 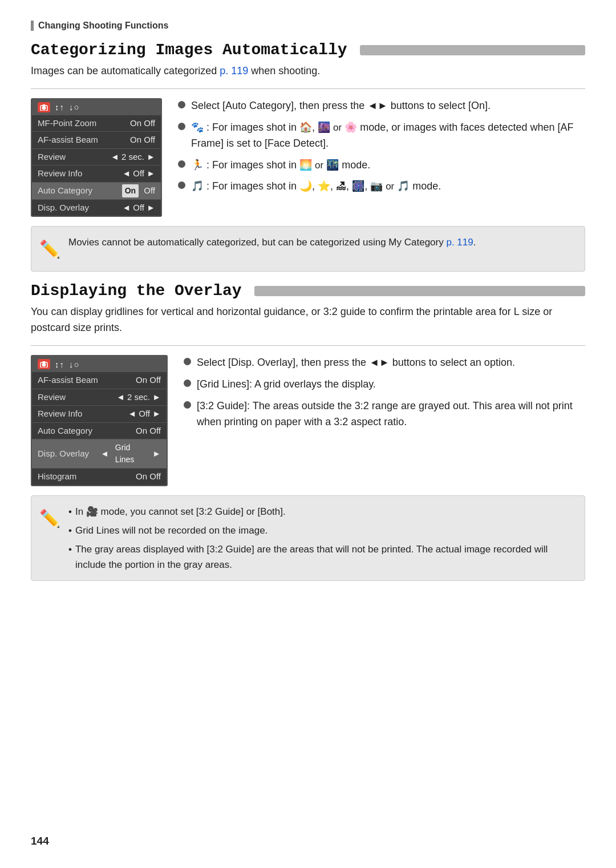 I want to click on section1-intro-link: p. 119, so click(x=234, y=71).